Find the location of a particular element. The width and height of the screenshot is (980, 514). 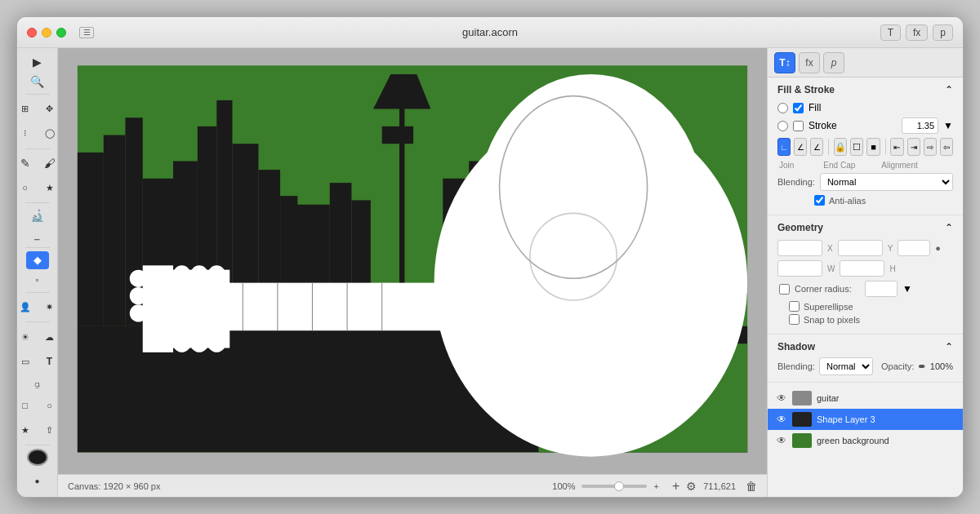

stamp-tool: ○ is located at coordinates (27, 188).